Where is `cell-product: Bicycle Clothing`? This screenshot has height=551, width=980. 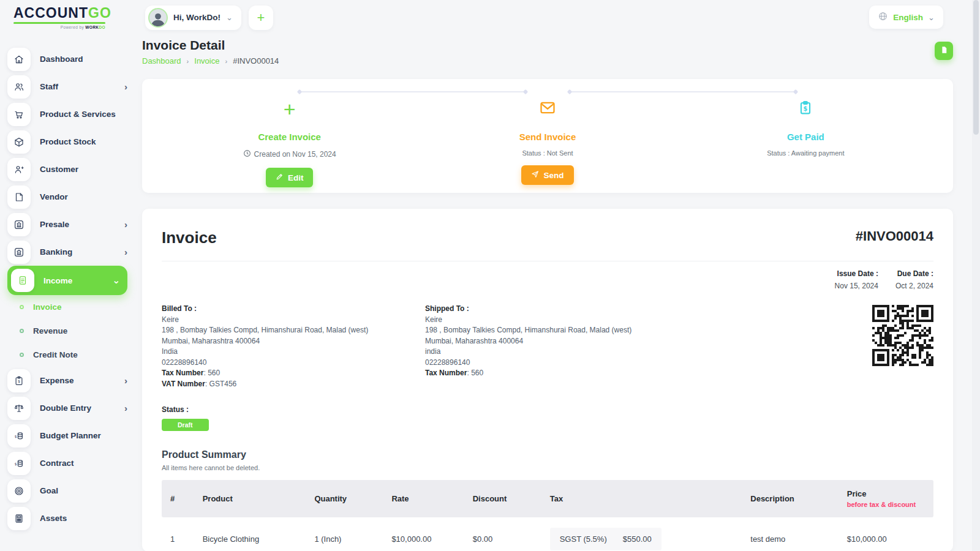 cell-product: Bicycle Clothing is located at coordinates (252, 534).